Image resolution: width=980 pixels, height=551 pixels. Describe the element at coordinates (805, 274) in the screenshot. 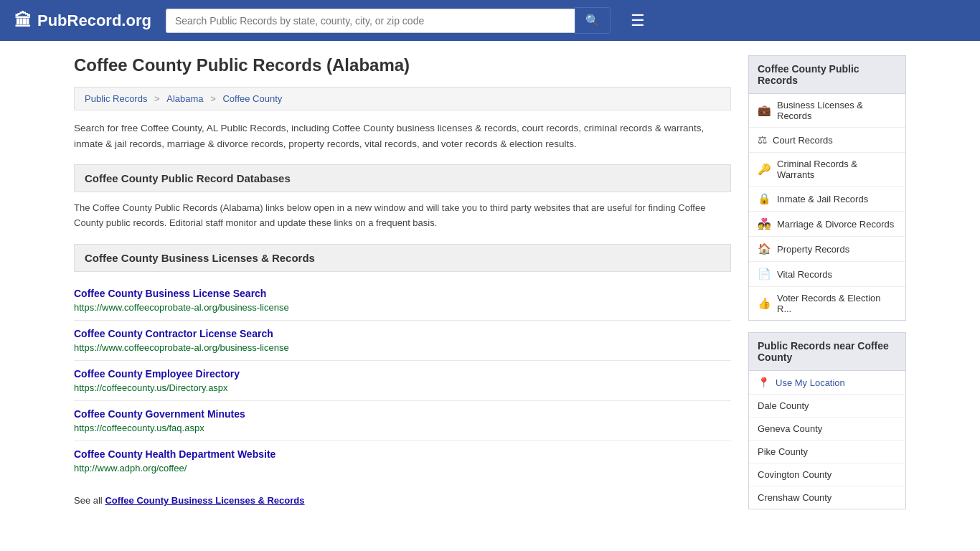

I see `sidebar-item-label: Vital Records` at that location.